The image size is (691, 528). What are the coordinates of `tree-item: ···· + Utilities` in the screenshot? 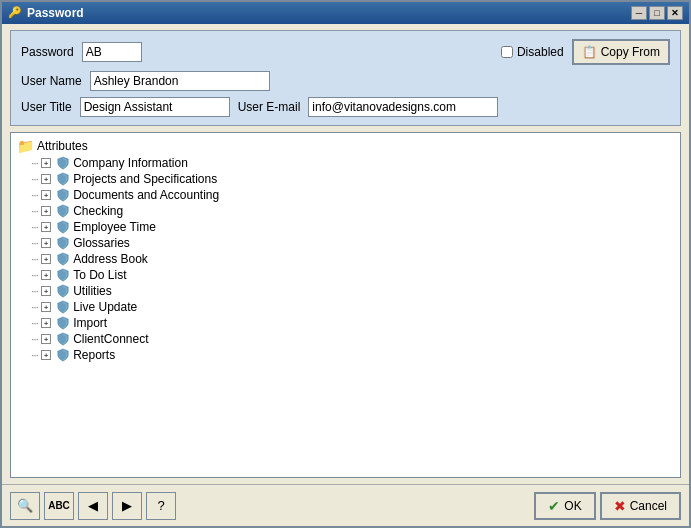 It's located at (346, 291).